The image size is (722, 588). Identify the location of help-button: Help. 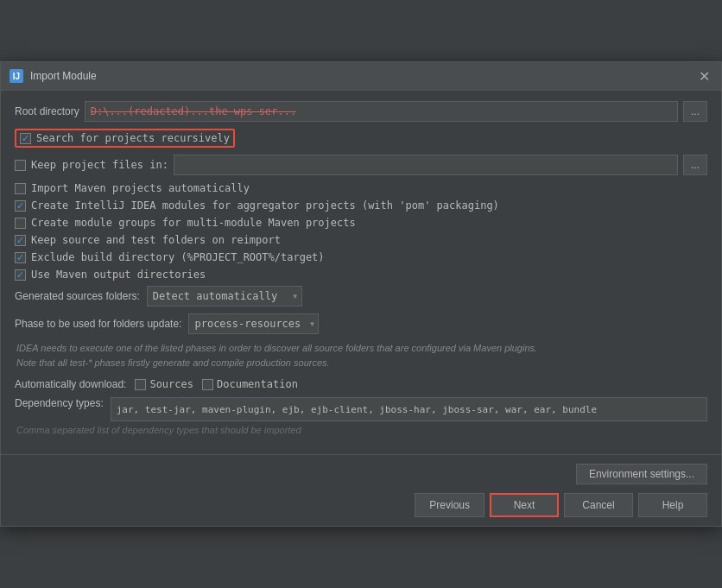
(673, 505).